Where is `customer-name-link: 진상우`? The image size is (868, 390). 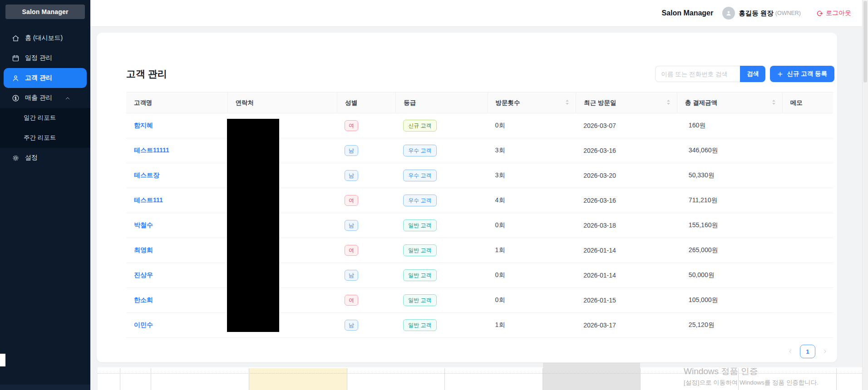 customer-name-link: 진상우 is located at coordinates (143, 275).